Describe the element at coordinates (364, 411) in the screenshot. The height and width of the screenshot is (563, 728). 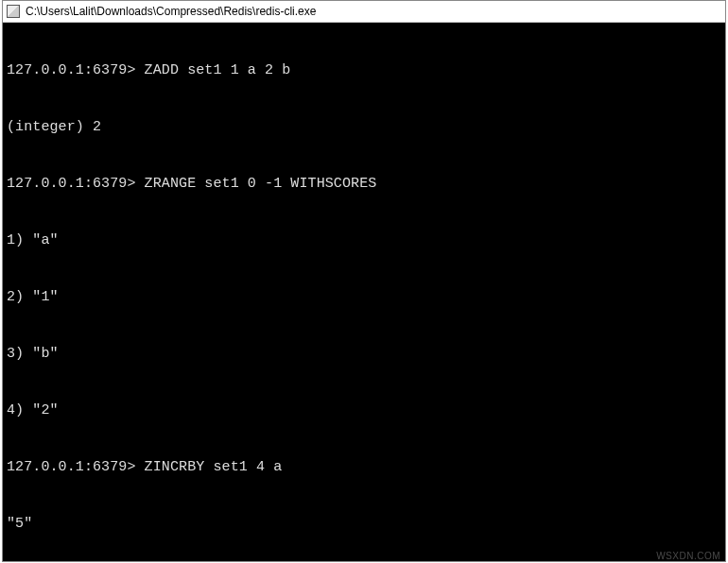
I see `terminal-line: 4) "2"` at that location.